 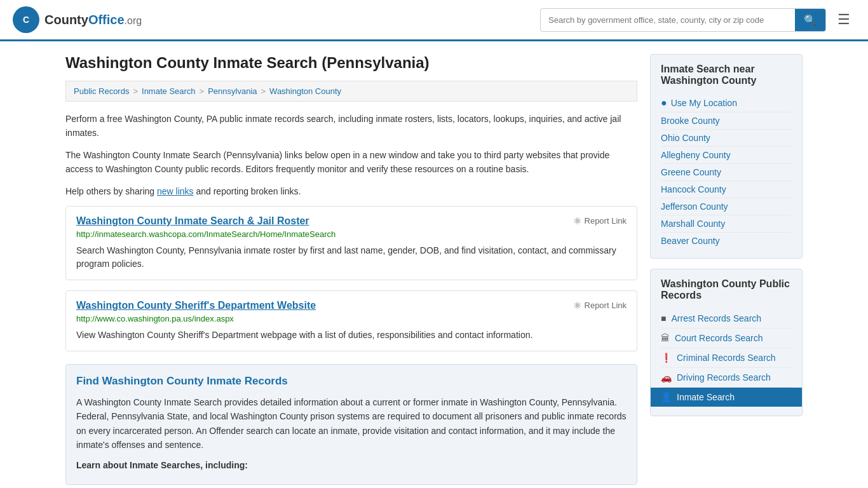 I want to click on result-2-url: http://www.co.washington.pa.us/index.asp…, so click(x=351, y=319).